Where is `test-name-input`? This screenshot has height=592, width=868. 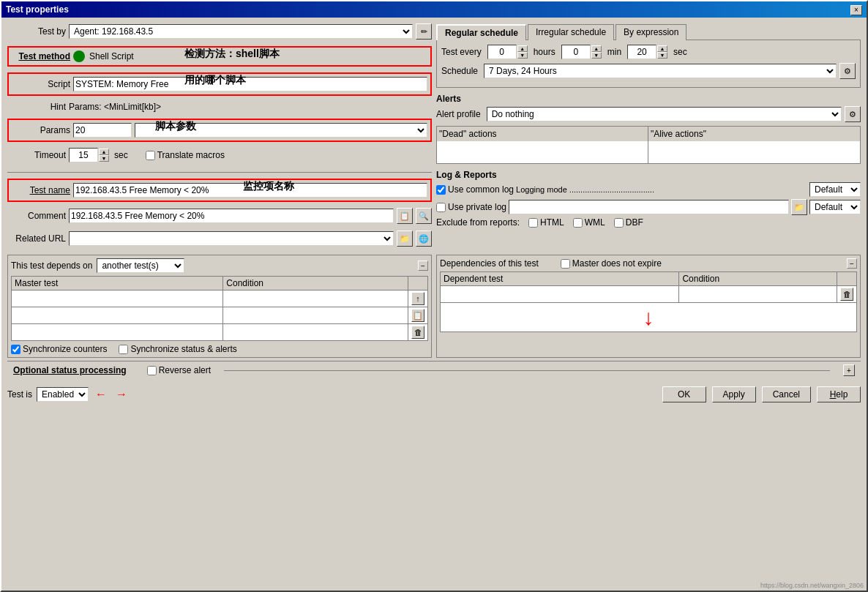
test-name-input is located at coordinates (250, 190).